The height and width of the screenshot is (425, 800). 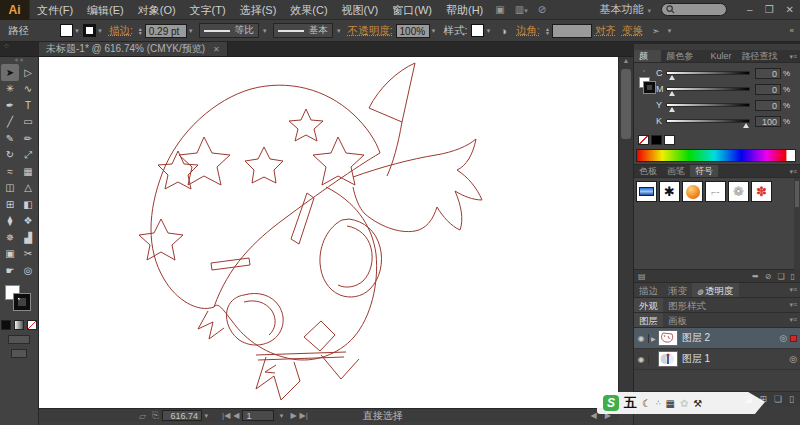 I want to click on document-close-icon: ✕, so click(x=216, y=50).